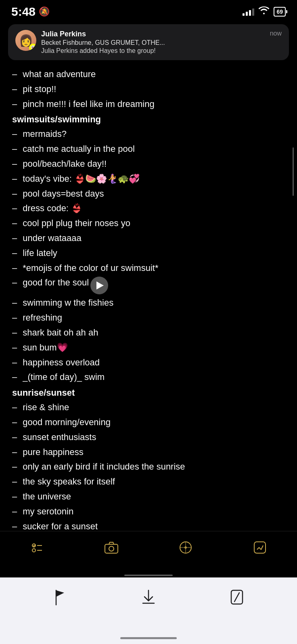 This screenshot has height=644, width=297. I want to click on item-text: the sky speaks for itself, so click(69, 482).